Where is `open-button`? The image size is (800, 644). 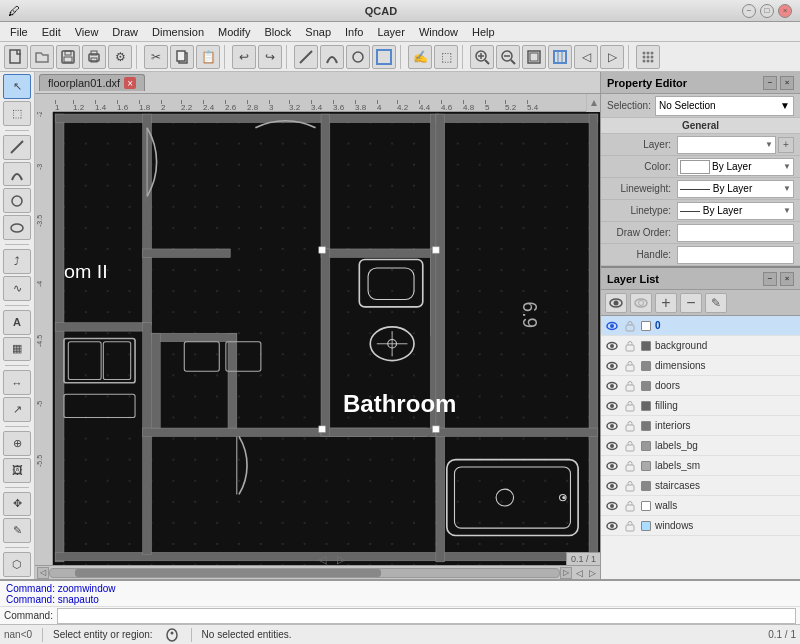
open-button is located at coordinates (42, 57).